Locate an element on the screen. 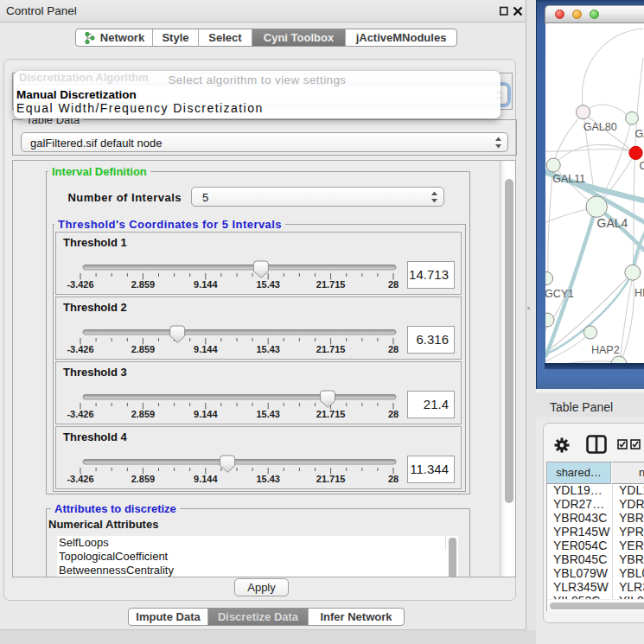 This screenshot has height=644, width=644. svg-text: GAL80 is located at coordinates (600, 127).